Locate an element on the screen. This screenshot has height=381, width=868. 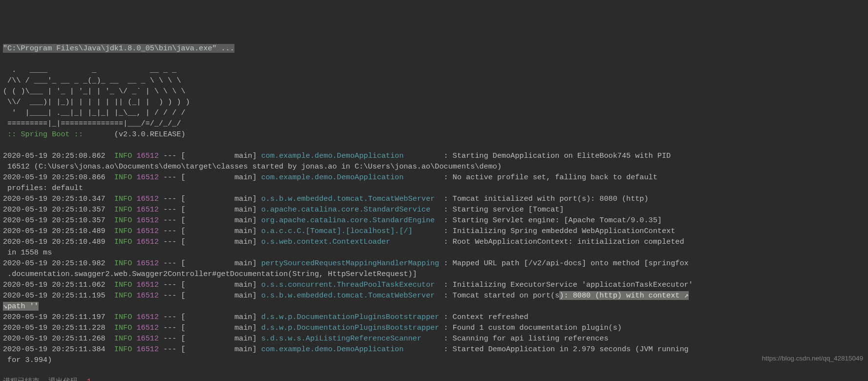
log-continuation: profiles: default is located at coordinates (43, 188).